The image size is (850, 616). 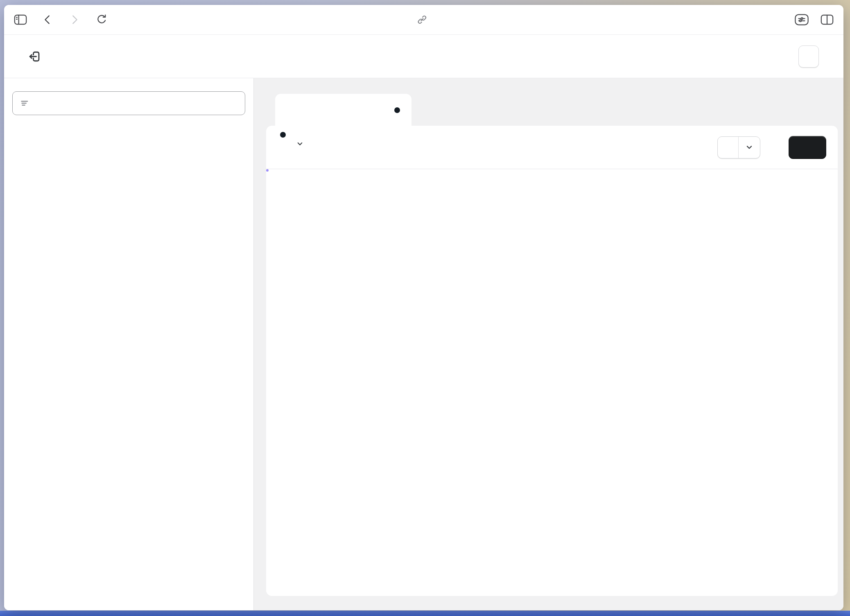 I want to click on link-icon, so click(x=422, y=20).